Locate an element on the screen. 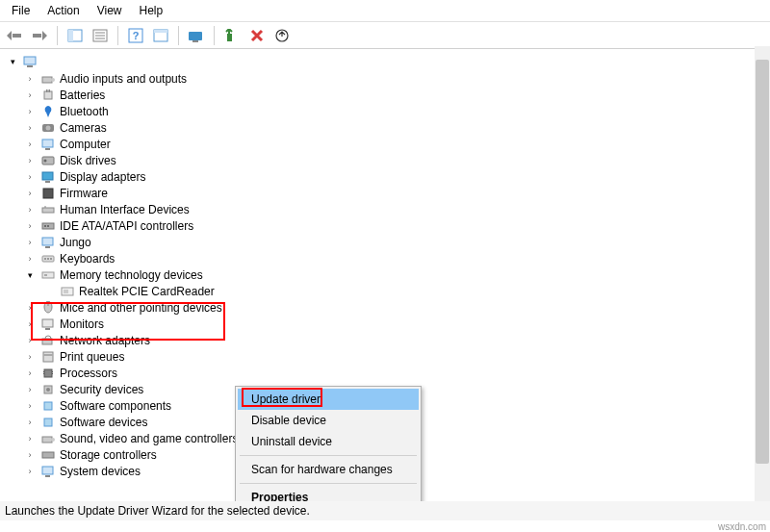 The height and width of the screenshot is (532, 770). scroll-thumb is located at coordinates (762, 262).